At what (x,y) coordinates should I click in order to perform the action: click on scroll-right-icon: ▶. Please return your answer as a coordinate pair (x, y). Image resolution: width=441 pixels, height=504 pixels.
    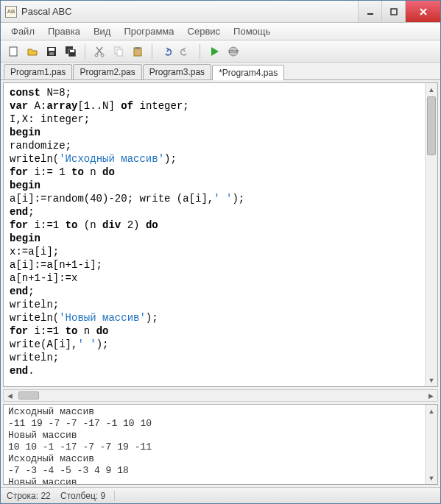
    Looking at the image, I should click on (431, 396).